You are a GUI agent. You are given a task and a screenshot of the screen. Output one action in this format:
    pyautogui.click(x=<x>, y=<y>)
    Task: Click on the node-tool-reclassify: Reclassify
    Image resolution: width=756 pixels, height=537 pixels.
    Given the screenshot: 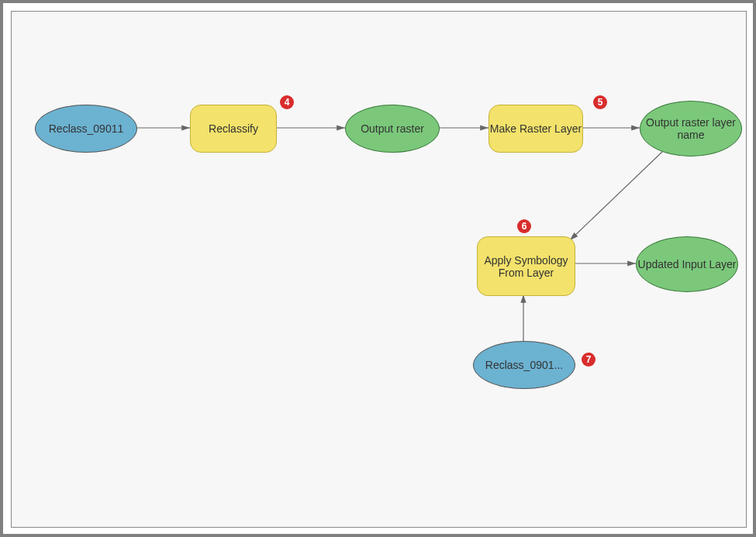 What is the action you would take?
    pyautogui.click(x=233, y=129)
    